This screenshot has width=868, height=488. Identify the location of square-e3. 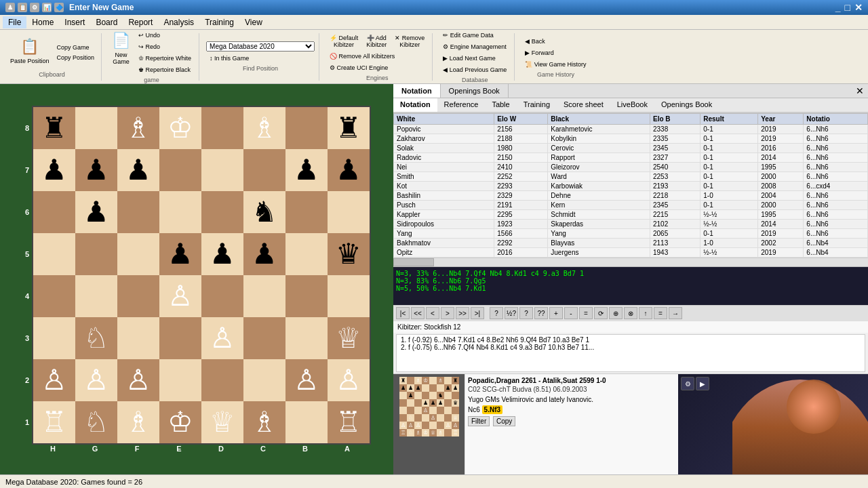
(180, 338).